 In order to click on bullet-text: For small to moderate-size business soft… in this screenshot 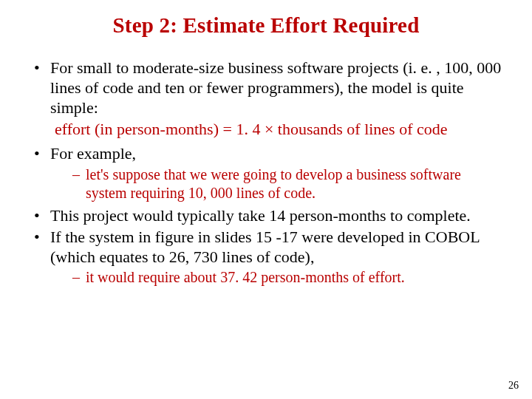, I will do `click(276, 87)`.